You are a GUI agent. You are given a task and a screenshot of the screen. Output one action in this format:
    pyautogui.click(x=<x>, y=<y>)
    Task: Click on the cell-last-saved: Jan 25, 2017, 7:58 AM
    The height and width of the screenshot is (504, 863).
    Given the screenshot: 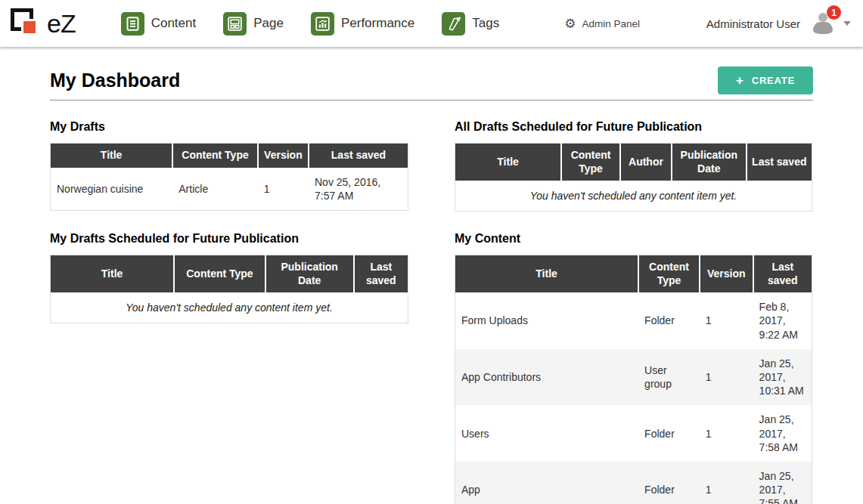 What is the action you would take?
    pyautogui.click(x=783, y=434)
    